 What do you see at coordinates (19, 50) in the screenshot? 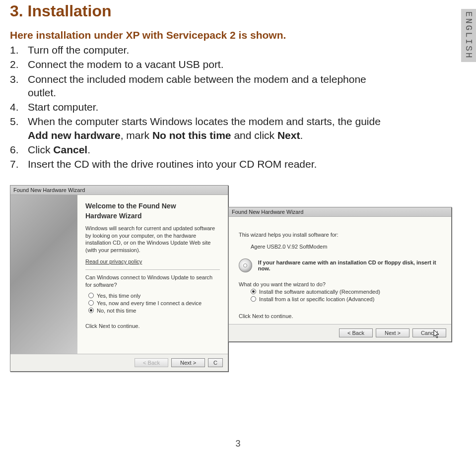
I see `item-number: 1.` at bounding box center [19, 50].